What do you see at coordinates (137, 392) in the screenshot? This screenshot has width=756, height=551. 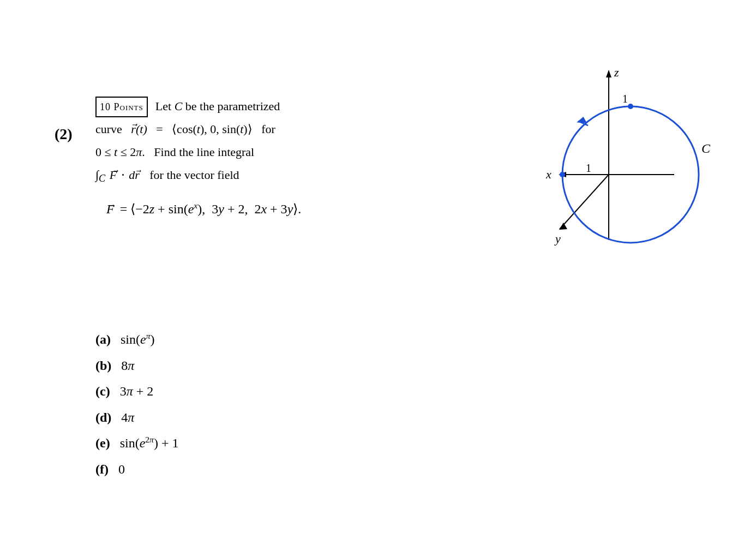 I see `answer-c: (c) 3π + 2` at bounding box center [137, 392].